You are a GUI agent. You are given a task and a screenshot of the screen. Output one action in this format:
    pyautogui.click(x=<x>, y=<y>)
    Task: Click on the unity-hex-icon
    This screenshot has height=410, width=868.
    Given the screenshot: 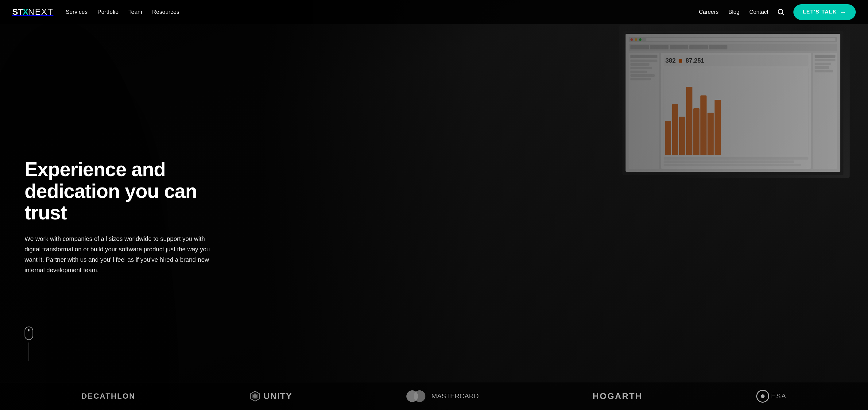 What is the action you would take?
    pyautogui.click(x=255, y=396)
    